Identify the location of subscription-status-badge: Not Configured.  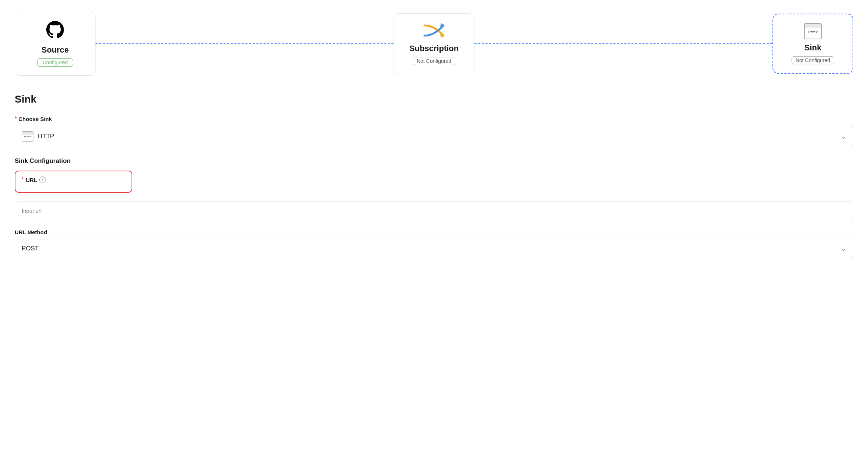
(434, 61).